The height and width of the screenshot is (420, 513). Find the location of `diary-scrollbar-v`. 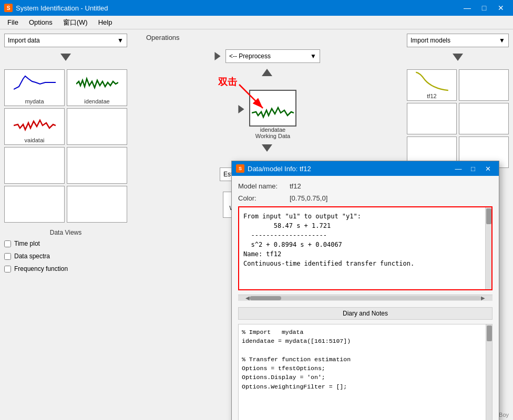

diary-scrollbar-v is located at coordinates (489, 372).